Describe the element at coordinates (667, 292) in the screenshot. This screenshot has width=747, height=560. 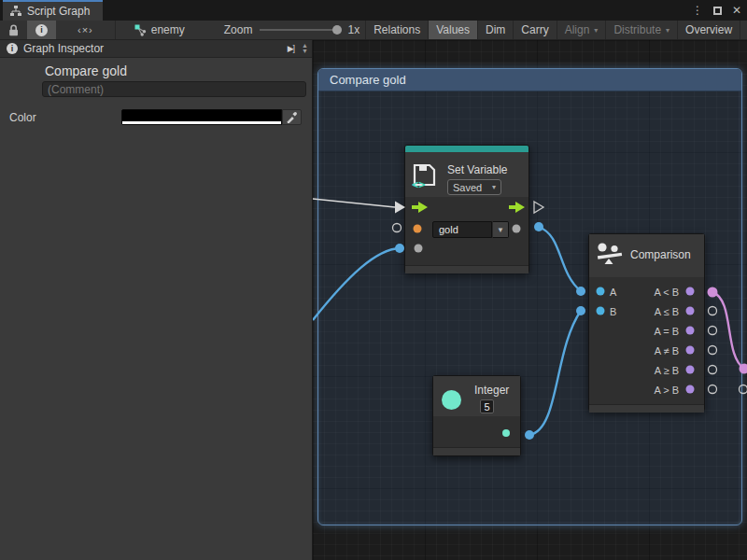
I see `output-label: A < B` at that location.